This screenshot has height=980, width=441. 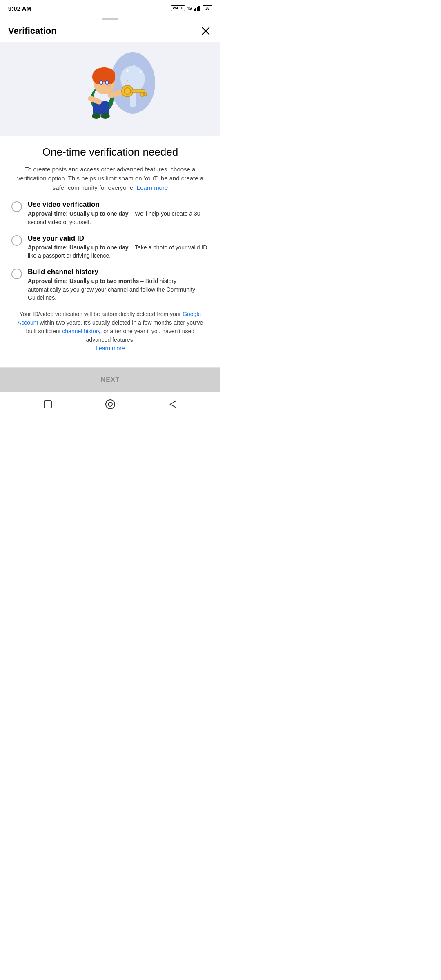 What do you see at coordinates (110, 7) in the screenshot?
I see `status-bar: 9:02 AM VoLTE 4G 38` at bounding box center [110, 7].